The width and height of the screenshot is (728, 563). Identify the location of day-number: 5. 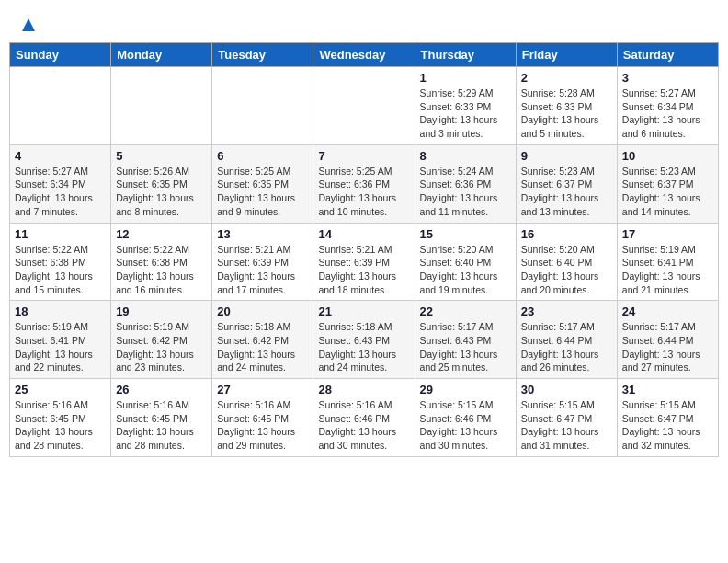
(162, 156).